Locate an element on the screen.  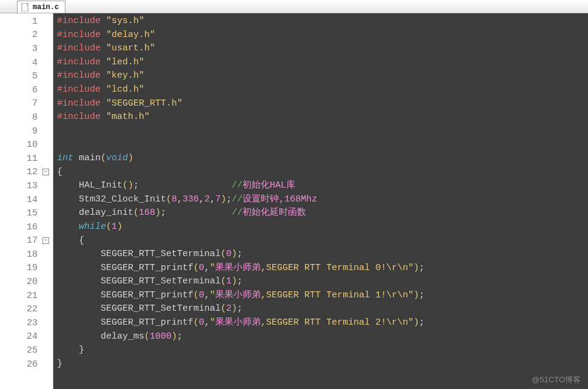
gutter-row: 22 is located at coordinates (27, 310).